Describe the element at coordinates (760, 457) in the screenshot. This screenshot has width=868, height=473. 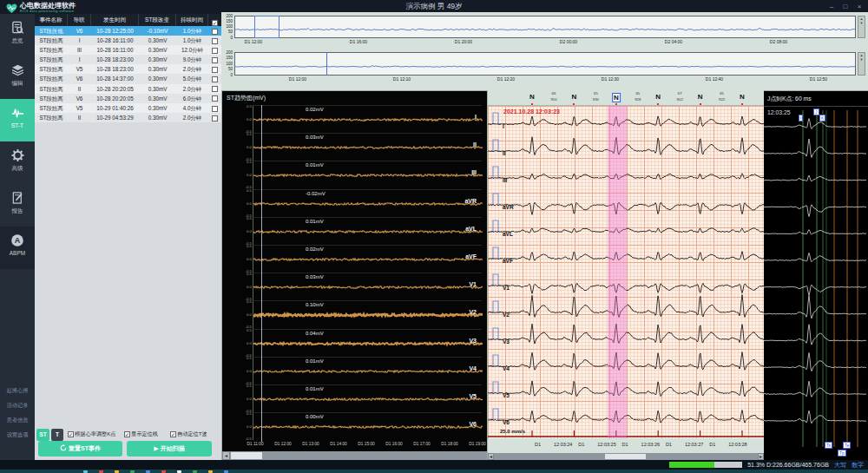
I see `scroll-right-arrow: ►` at that location.